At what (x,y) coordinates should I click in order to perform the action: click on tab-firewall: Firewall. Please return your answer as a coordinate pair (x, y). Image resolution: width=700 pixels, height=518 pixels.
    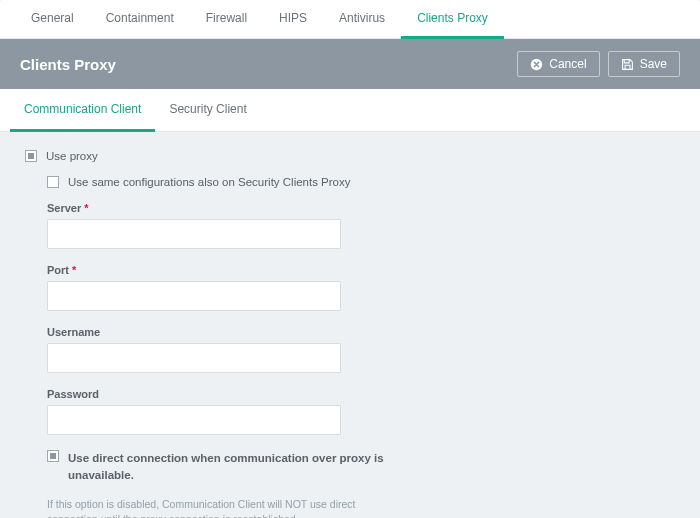
    Looking at the image, I should click on (226, 20).